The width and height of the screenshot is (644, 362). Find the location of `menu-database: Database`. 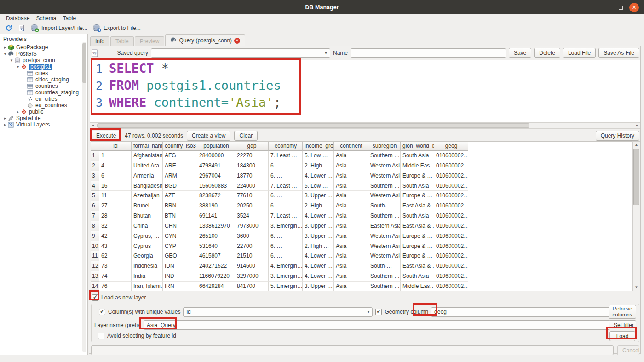

menu-database: Database is located at coordinates (18, 18).